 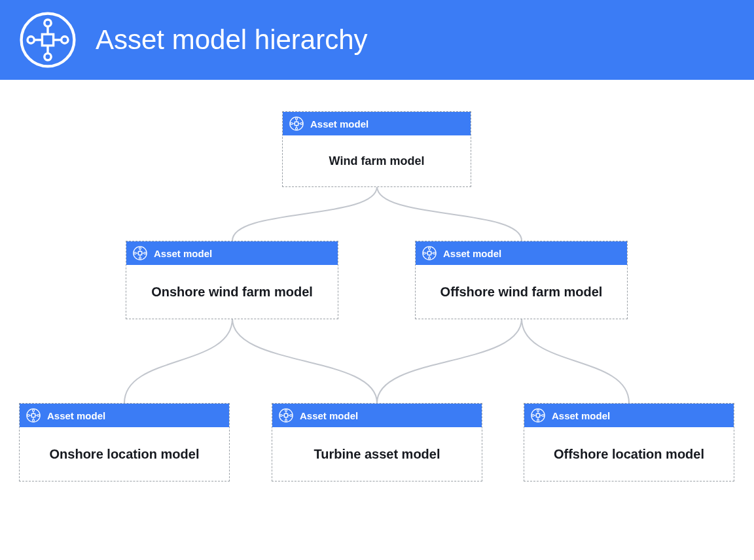 I want to click on node-turbine-asset-model: Asset model Turbine asset model, so click(x=377, y=442).